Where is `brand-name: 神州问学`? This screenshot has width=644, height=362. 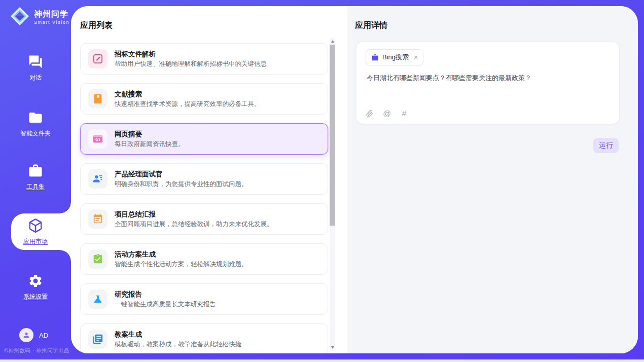 brand-name: 神州问学 is located at coordinates (52, 14).